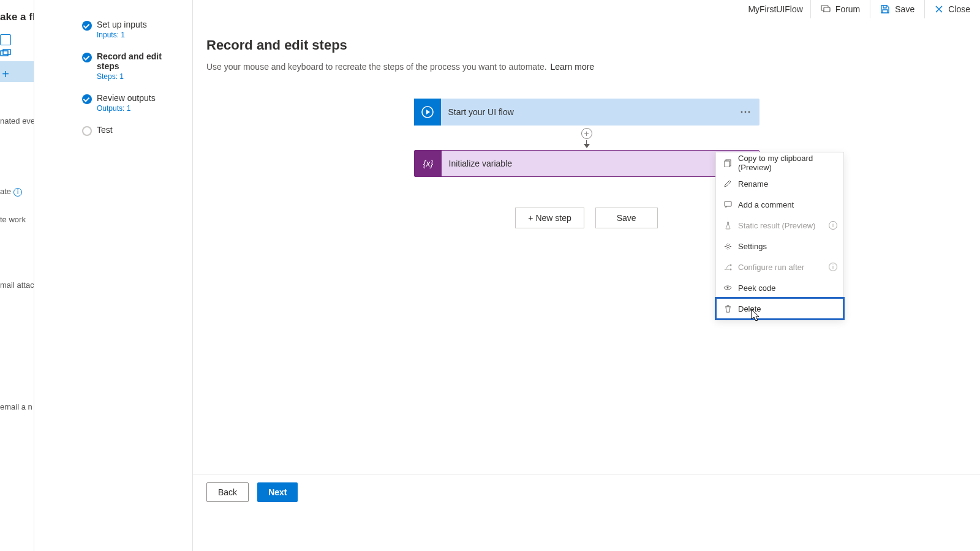  I want to click on card-more-button, so click(745, 112).